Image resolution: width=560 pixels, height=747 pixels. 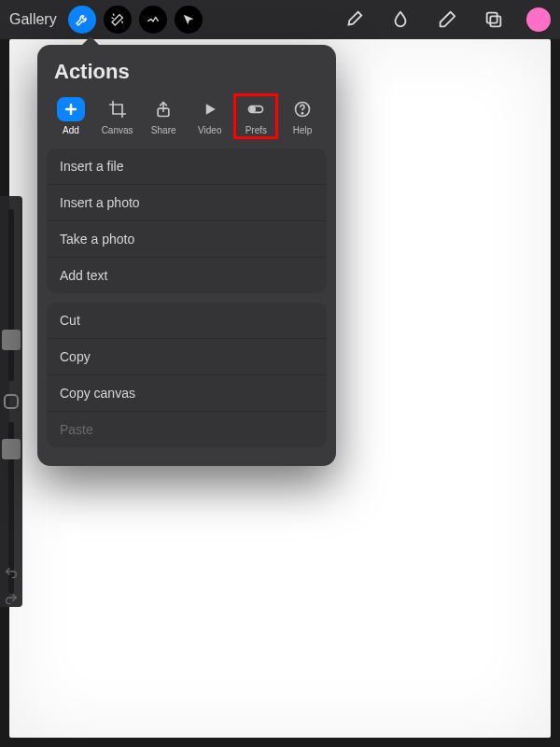 What do you see at coordinates (187, 239) in the screenshot?
I see `take-photo-item: Take a photo` at bounding box center [187, 239].